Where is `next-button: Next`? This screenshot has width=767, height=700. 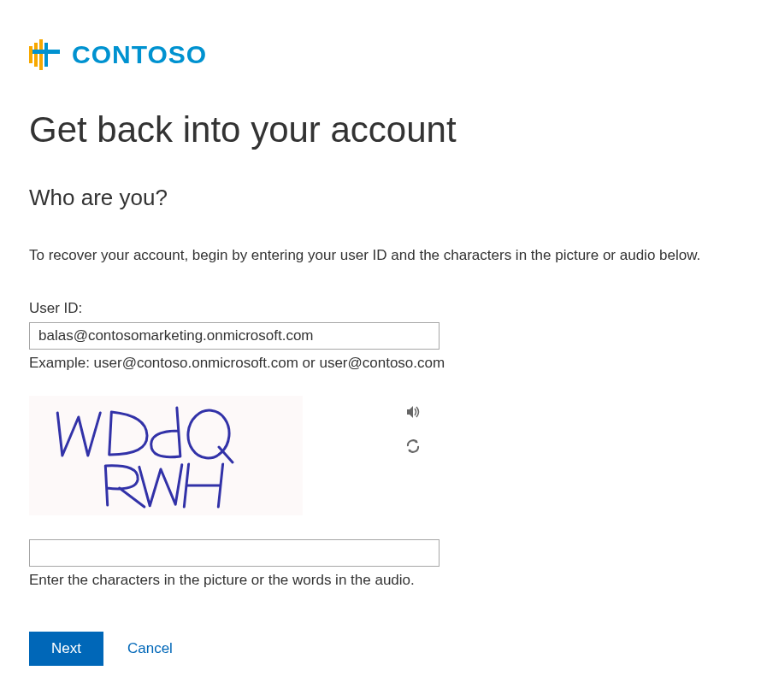
next-button: Next is located at coordinates (67, 649).